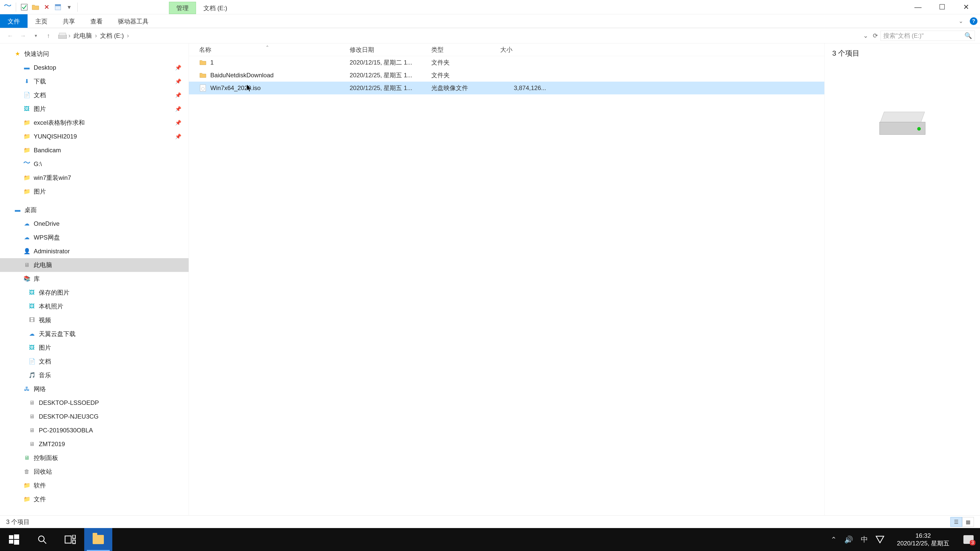  I want to click on qa-dropdown-icon: ▾, so click(69, 7).